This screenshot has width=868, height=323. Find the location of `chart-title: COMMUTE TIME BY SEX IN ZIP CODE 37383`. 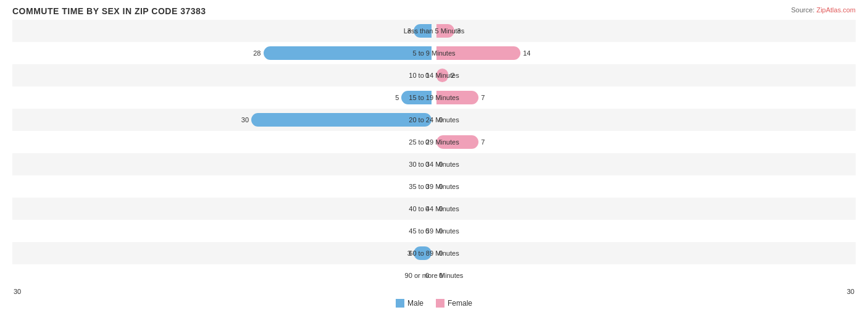

chart-title: COMMUTE TIME BY SEX IN ZIP CODE 37383 is located at coordinates (434, 11).